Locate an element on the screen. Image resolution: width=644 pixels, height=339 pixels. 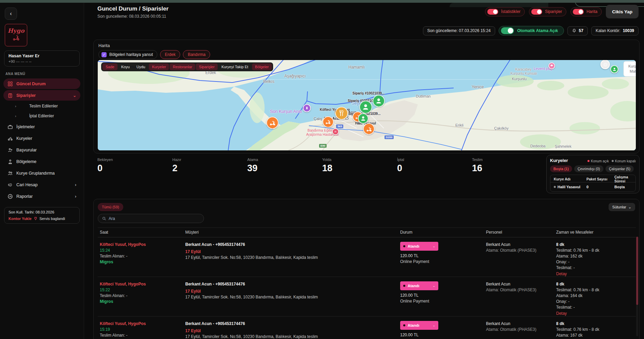
map-toolbar-button: Kuryeyi Takip Et is located at coordinates (235, 67).